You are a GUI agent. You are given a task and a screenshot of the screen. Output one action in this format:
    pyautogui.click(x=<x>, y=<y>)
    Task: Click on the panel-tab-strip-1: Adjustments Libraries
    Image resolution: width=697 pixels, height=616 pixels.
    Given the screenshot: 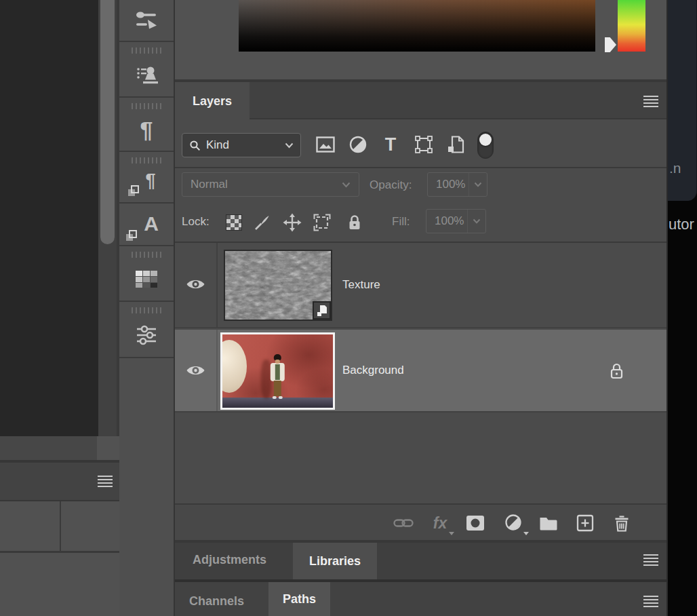 What is the action you would take?
    pyautogui.click(x=420, y=561)
    